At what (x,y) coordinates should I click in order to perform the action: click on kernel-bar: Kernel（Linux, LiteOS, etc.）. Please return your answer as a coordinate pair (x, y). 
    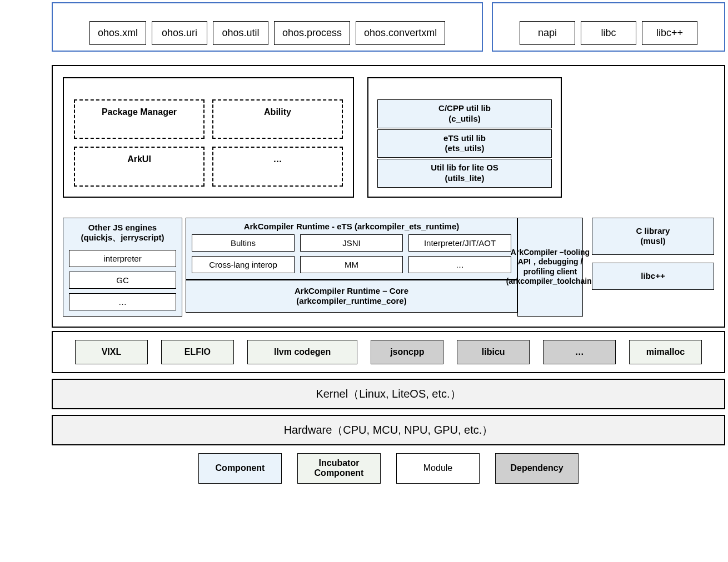
    Looking at the image, I should click on (388, 394).